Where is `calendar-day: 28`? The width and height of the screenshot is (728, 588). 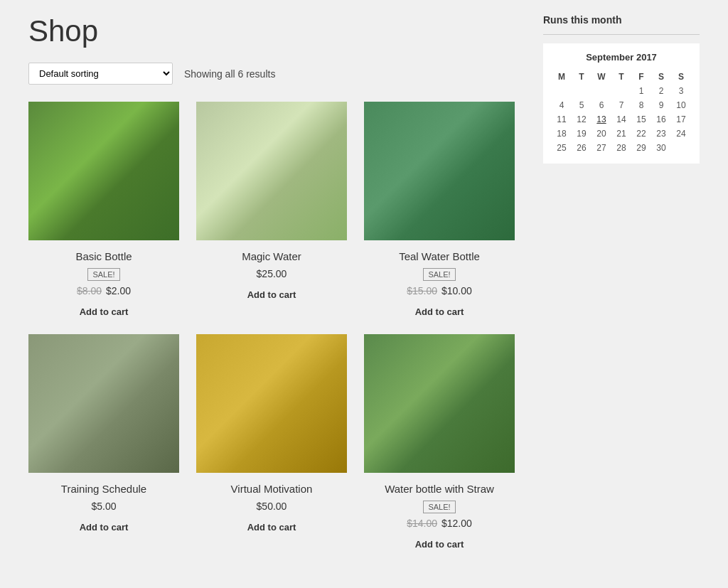
calendar-day: 28 is located at coordinates (621, 148).